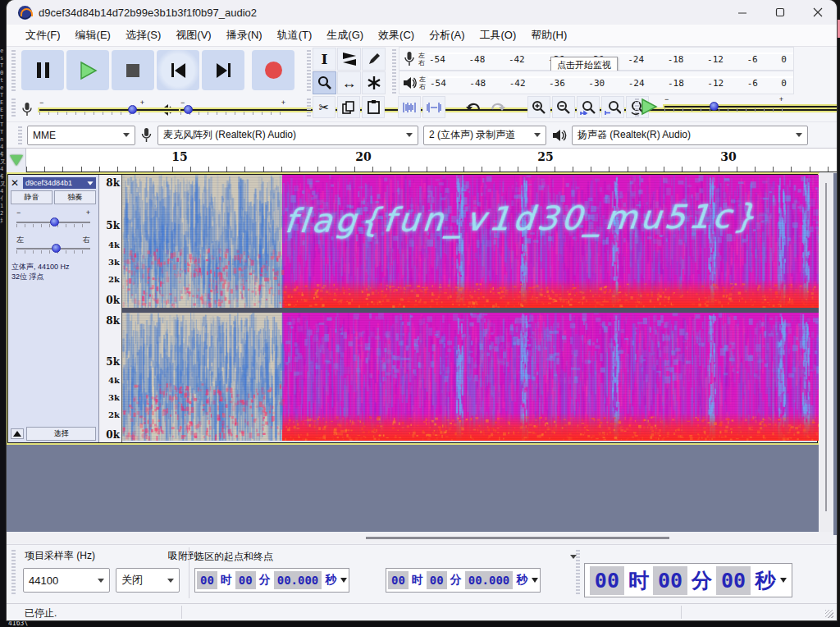  I want to click on menu-tools: 工具(O), so click(497, 35).